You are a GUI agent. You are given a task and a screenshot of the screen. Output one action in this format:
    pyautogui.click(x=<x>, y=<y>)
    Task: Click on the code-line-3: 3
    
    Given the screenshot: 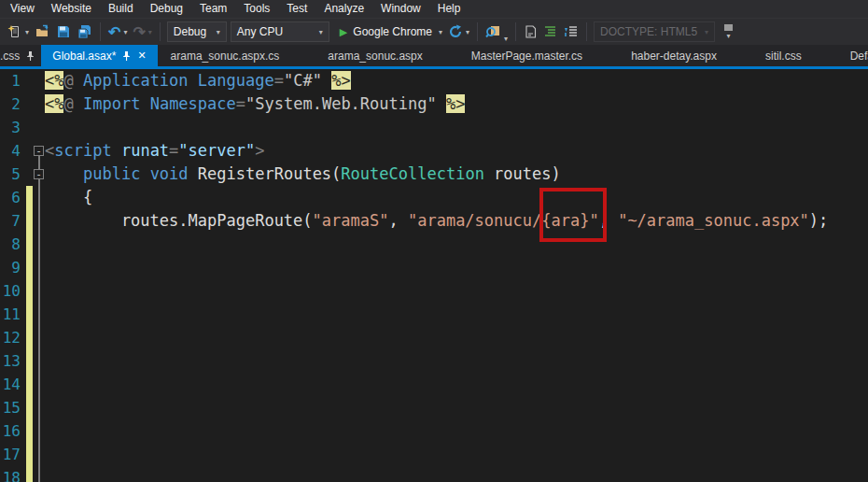 What is the action you would take?
    pyautogui.click(x=434, y=127)
    